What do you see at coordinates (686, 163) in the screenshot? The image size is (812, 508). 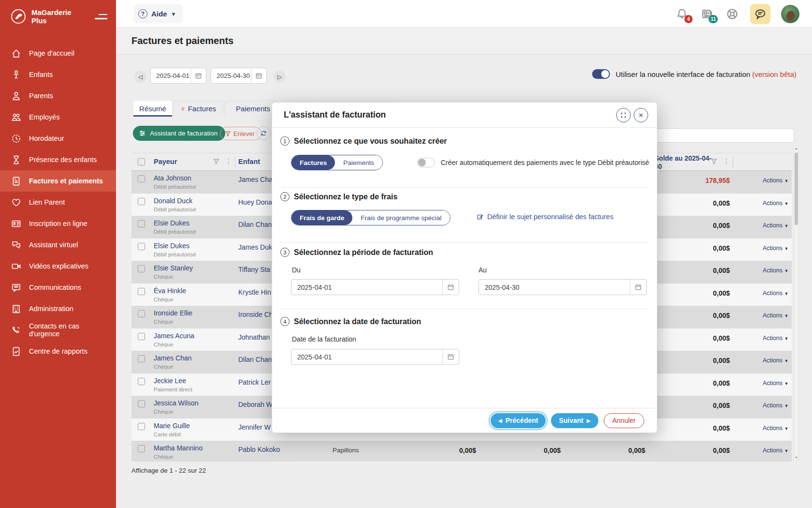 I see `col-solde: Solde au 2025-04-30` at bounding box center [686, 163].